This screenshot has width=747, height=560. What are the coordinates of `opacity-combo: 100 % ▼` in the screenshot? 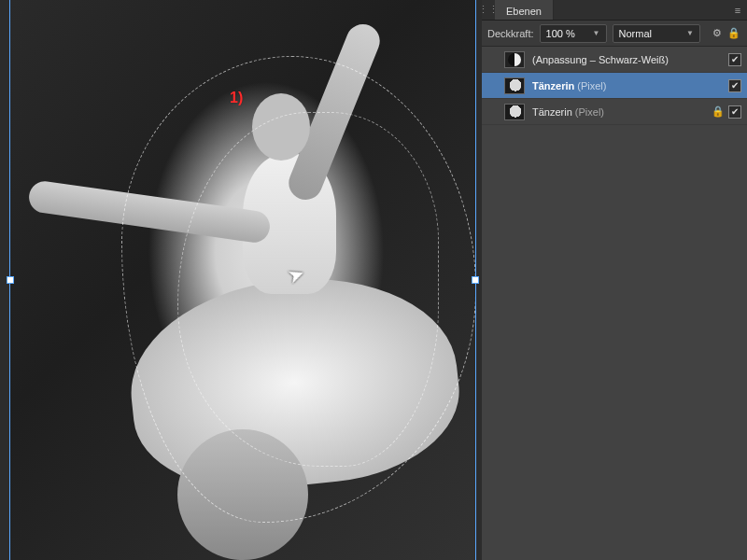 It's located at (573, 34).